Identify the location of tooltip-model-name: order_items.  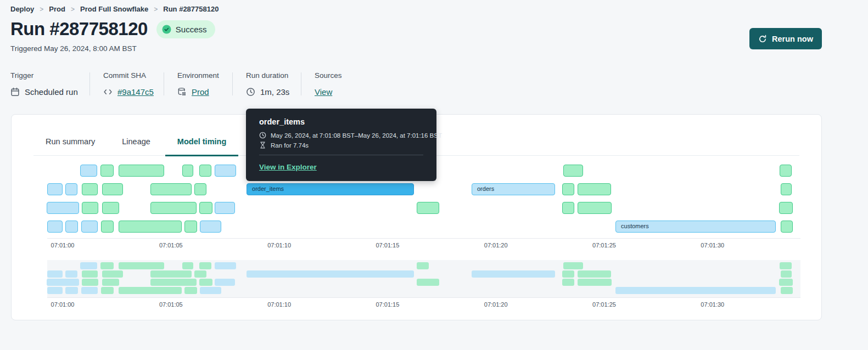
(341, 122).